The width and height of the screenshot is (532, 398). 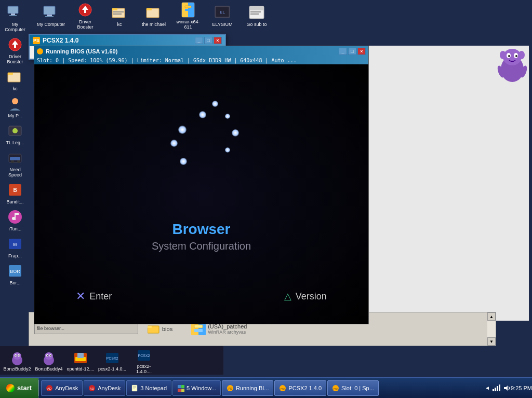 What do you see at coordinates (15, 220) in the screenshot?
I see `sidebar-icon-itun: iTun...` at bounding box center [15, 220].